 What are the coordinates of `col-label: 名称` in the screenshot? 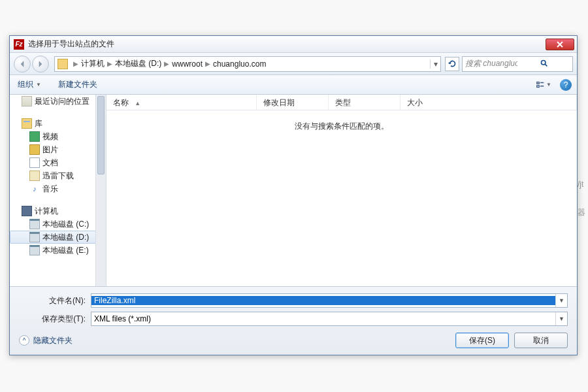 It's located at (121, 103).